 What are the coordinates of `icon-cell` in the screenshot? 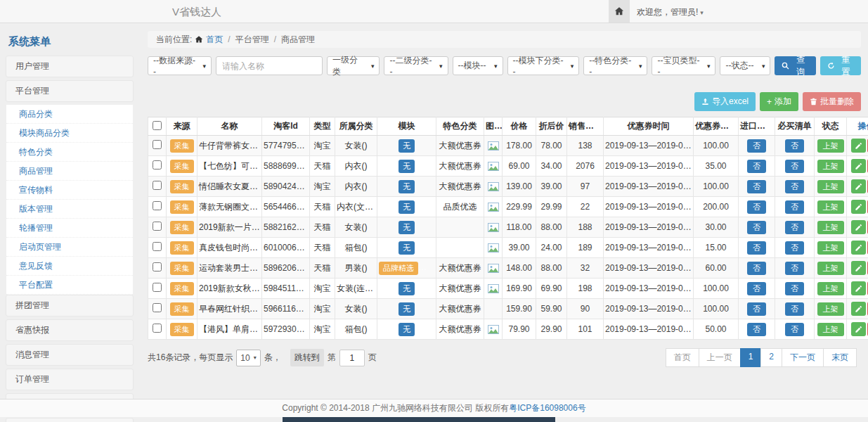 It's located at (493, 329).